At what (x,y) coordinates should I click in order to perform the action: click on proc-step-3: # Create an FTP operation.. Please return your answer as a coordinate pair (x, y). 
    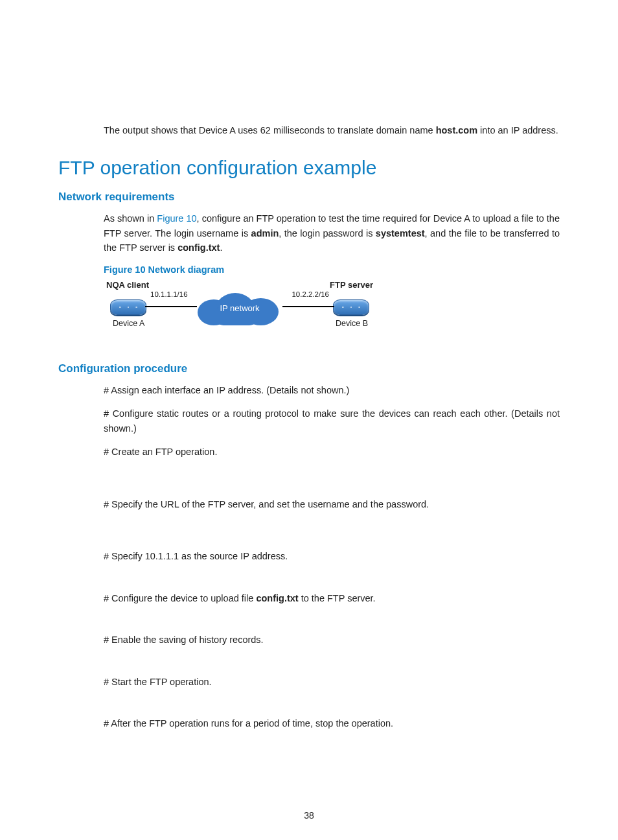
    Looking at the image, I should click on (332, 452).